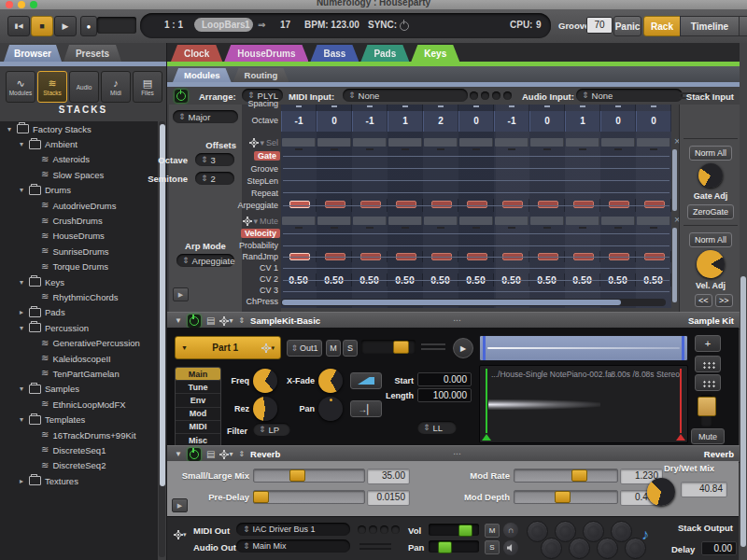 The height and width of the screenshot is (560, 747). I want to click on category-button-midi: ♪Midi, so click(116, 87).